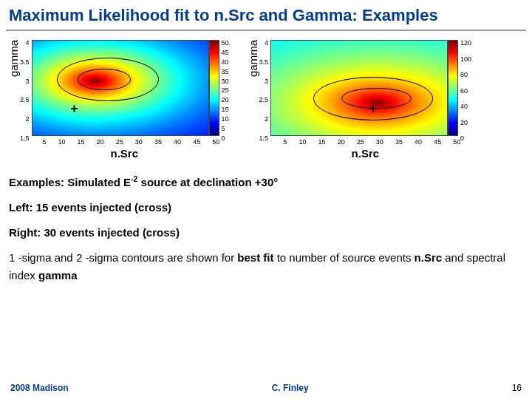 This screenshot has width=532, height=399. Describe the element at coordinates (517, 388) in the screenshot. I see `footer-page: 16` at that location.